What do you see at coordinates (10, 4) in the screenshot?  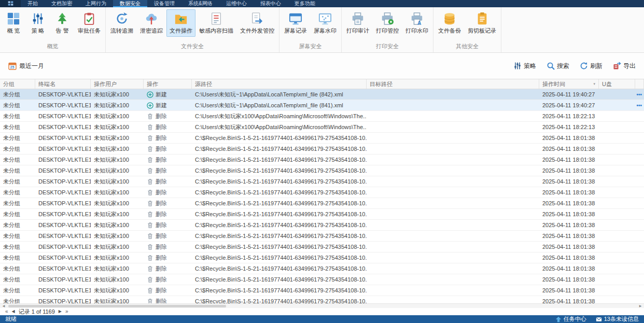 I see `app-menu-button` at bounding box center [10, 4].